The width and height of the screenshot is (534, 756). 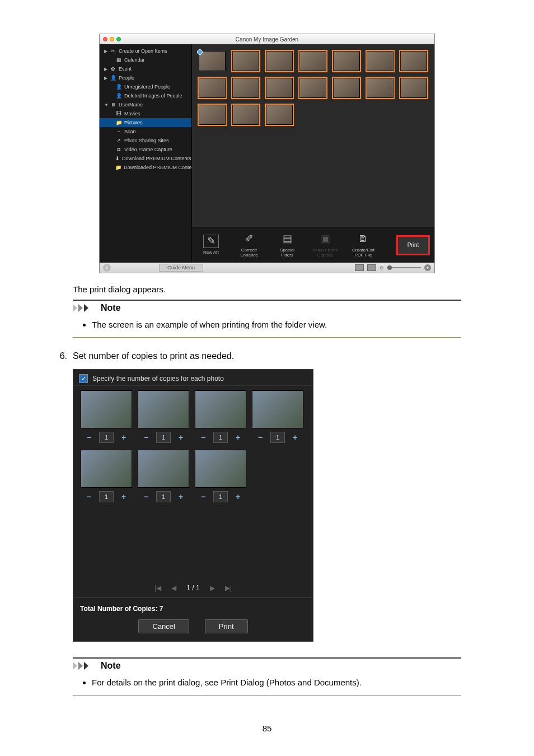 I want to click on pager-next-icon: ▶, so click(x=213, y=588).